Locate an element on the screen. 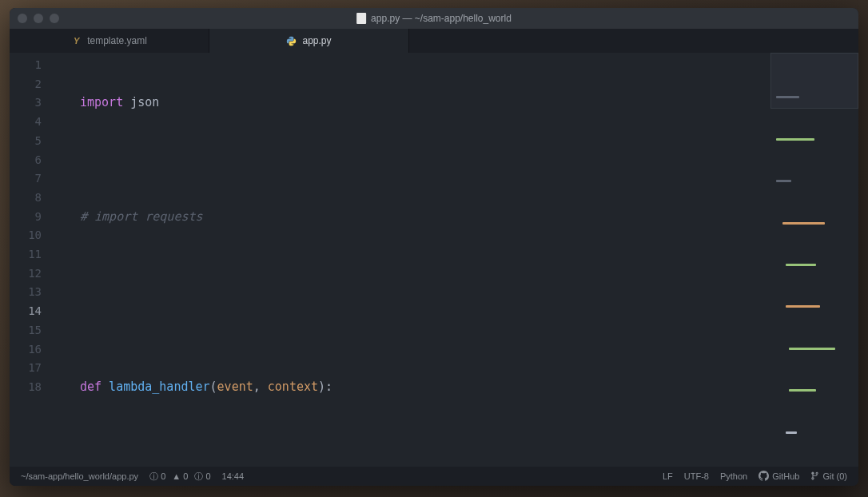 This screenshot has height=497, width=868. traffic-lights is located at coordinates (38, 18).